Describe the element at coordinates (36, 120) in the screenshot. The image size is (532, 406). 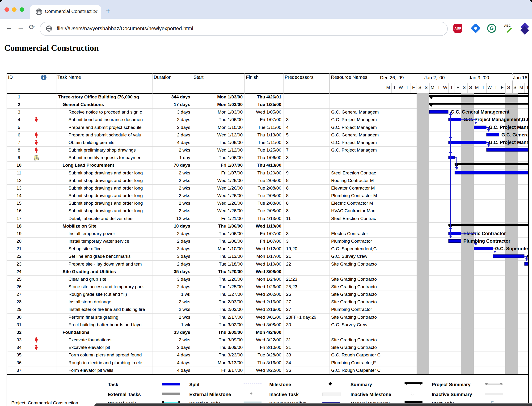
I see `resource-person-icon` at that location.